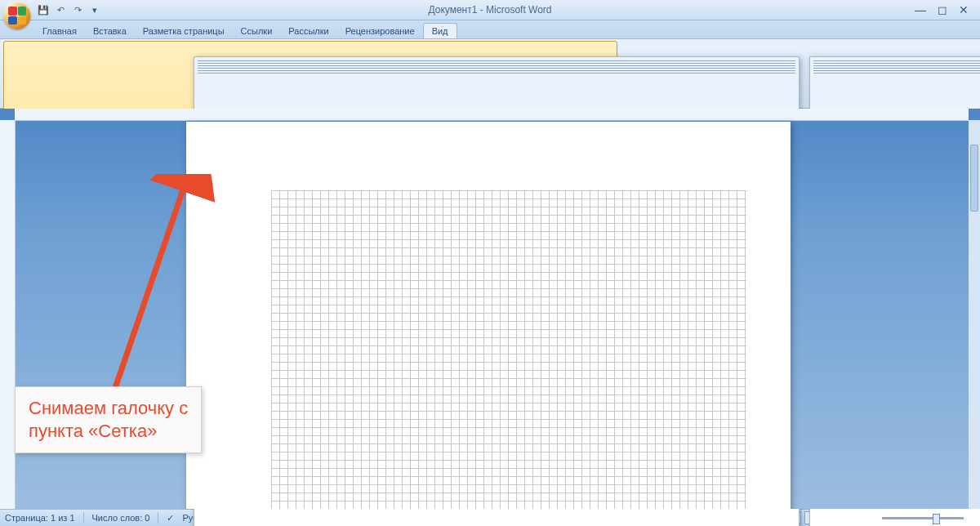  What do you see at coordinates (8, 314) in the screenshot?
I see `vertical-ruler` at bounding box center [8, 314].